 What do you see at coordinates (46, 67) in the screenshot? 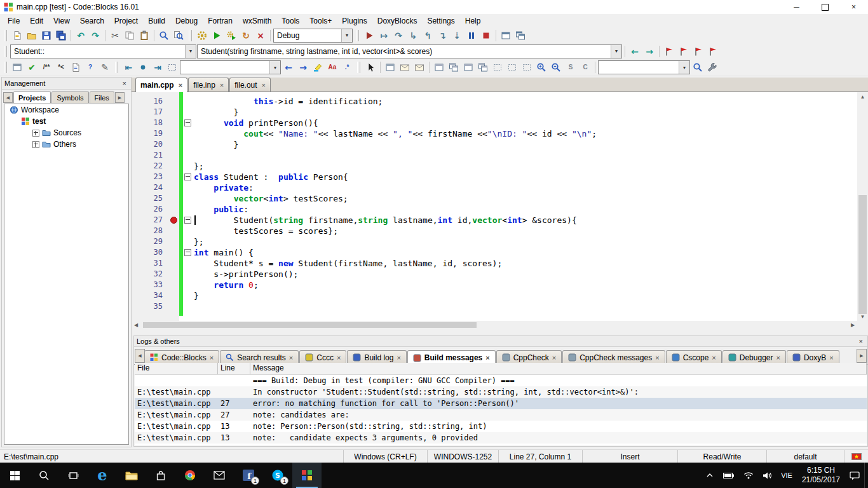
I see `doxy-block-comment-button: /**` at bounding box center [46, 67].